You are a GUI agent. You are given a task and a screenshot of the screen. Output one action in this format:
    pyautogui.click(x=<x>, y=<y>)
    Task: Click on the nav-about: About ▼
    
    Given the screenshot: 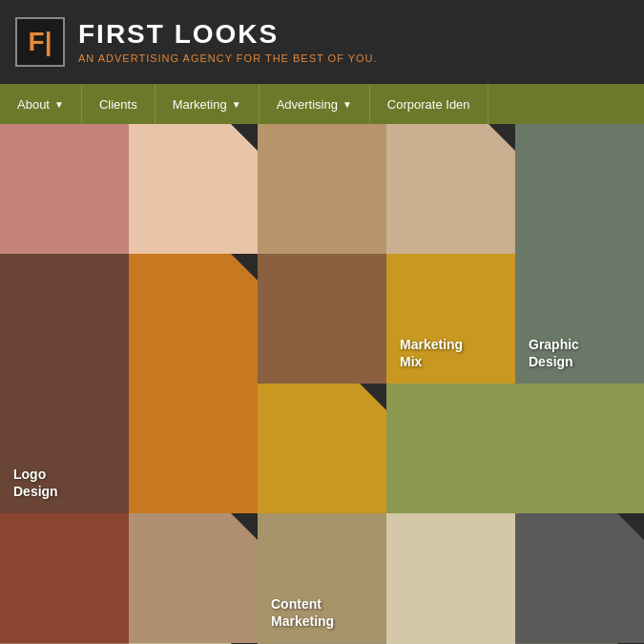 What is the action you would take?
    pyautogui.click(x=41, y=104)
    